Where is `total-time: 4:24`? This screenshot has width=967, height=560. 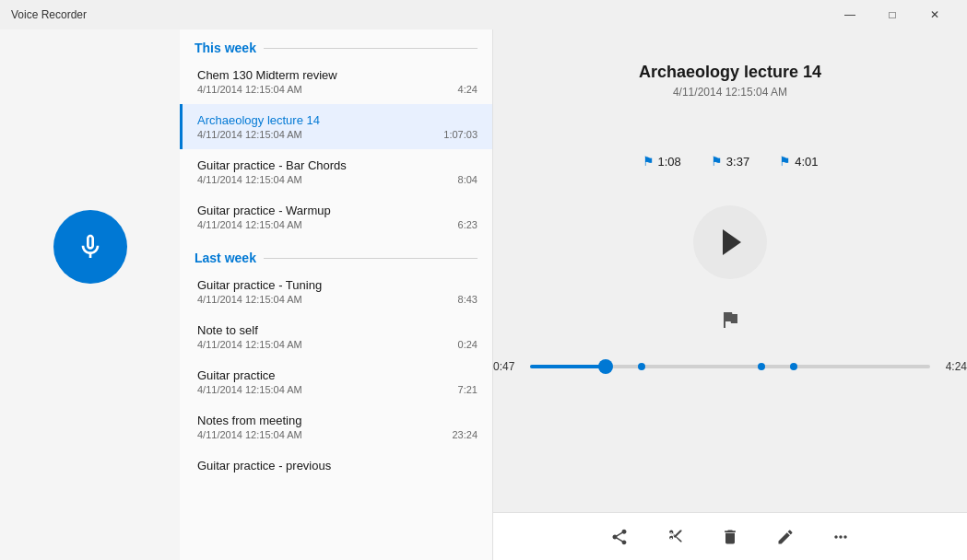 total-time: 4:24 is located at coordinates (952, 367).